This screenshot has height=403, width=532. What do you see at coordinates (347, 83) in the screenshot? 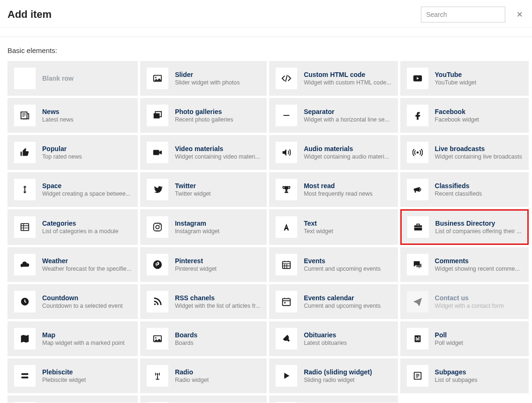
I see `card-desc: Widget with custom HTML code...` at bounding box center [347, 83].